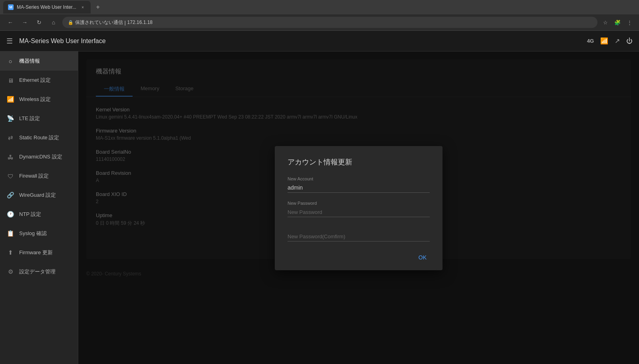 This screenshot has width=639, height=364. What do you see at coordinates (39, 157) in the screenshot?
I see `sidebar-item-dynamic-dns: 🖧 DynamicDNS 設定` at bounding box center [39, 157].